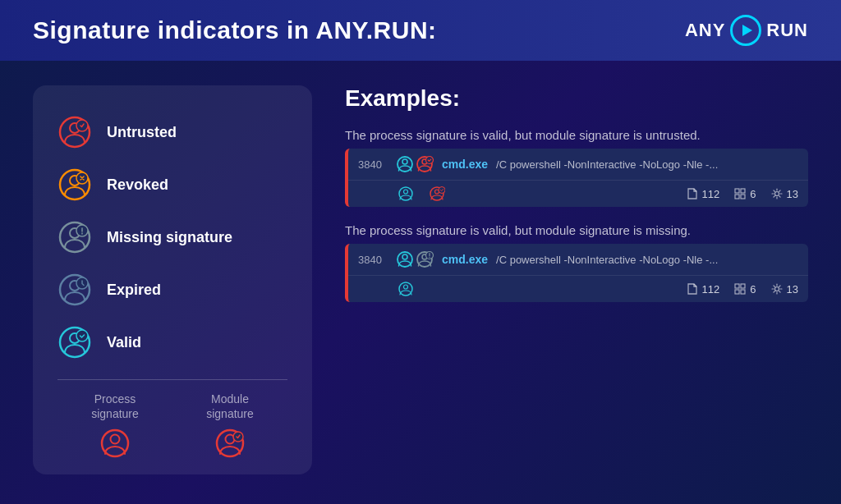  What do you see at coordinates (75, 342) in the screenshot?
I see `valid-icon` at bounding box center [75, 342].